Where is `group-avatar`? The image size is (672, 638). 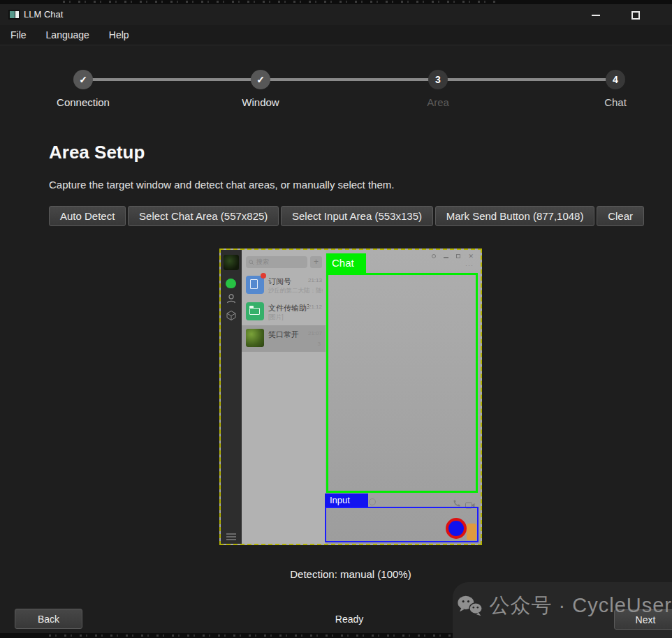
group-avatar is located at coordinates (255, 338).